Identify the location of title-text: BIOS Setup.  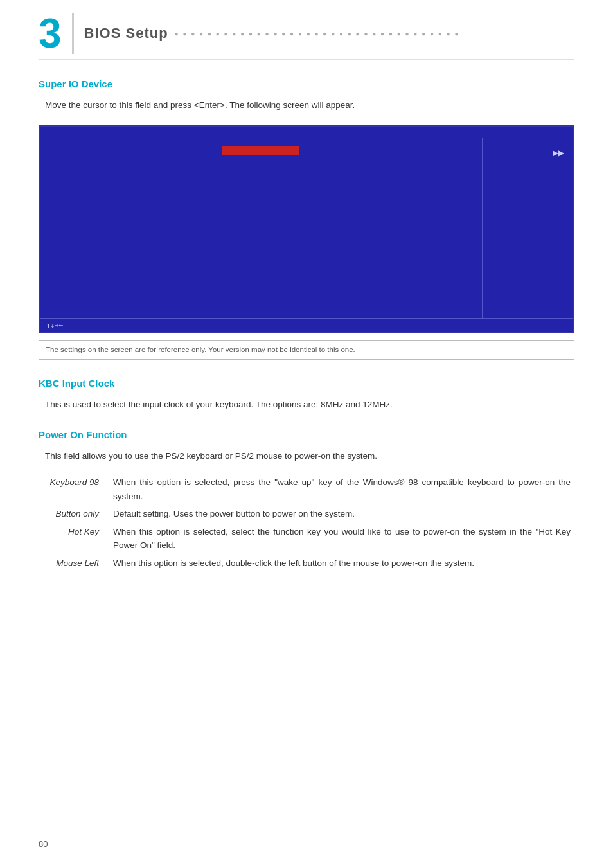
(126, 33).